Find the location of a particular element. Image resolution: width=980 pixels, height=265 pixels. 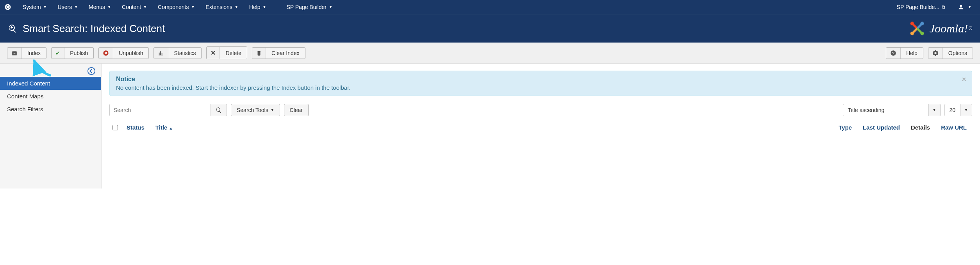

options-button: Options is located at coordinates (951, 53).